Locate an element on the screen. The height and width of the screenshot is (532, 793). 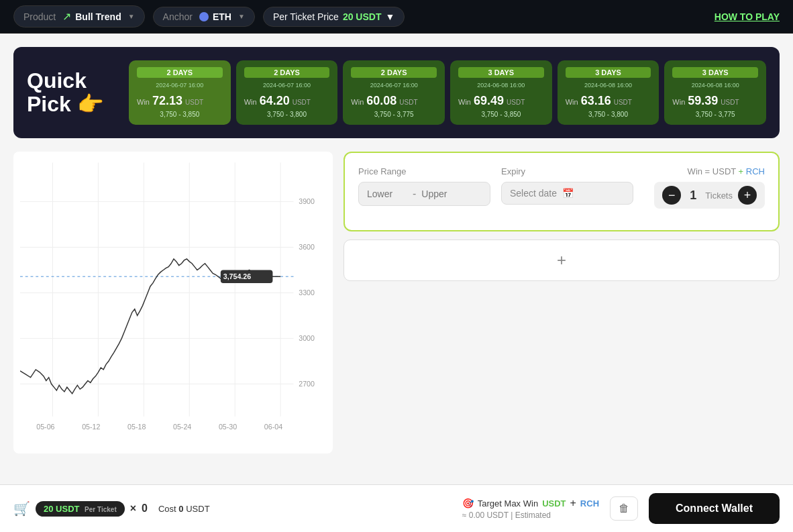
svg-text: 05-18 is located at coordinates (137, 427).